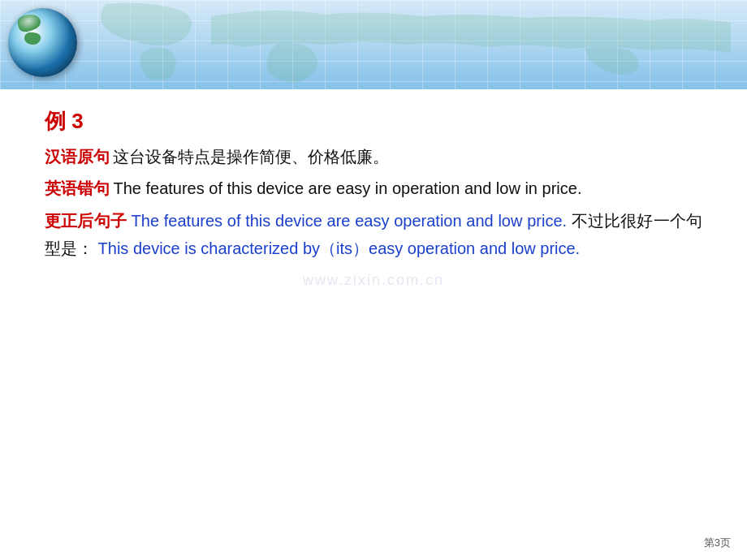 This screenshot has width=747, height=560. What do you see at coordinates (77, 188) in the screenshot?
I see `english-error-label: 英语错句` at bounding box center [77, 188].